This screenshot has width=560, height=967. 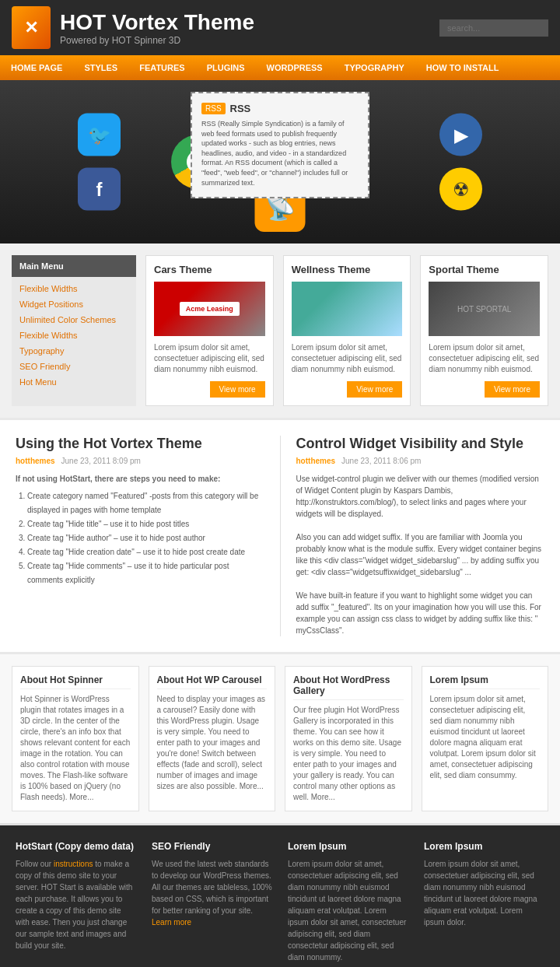 I want to click on nav-homepage: HOME PAGE, so click(x=37, y=68).